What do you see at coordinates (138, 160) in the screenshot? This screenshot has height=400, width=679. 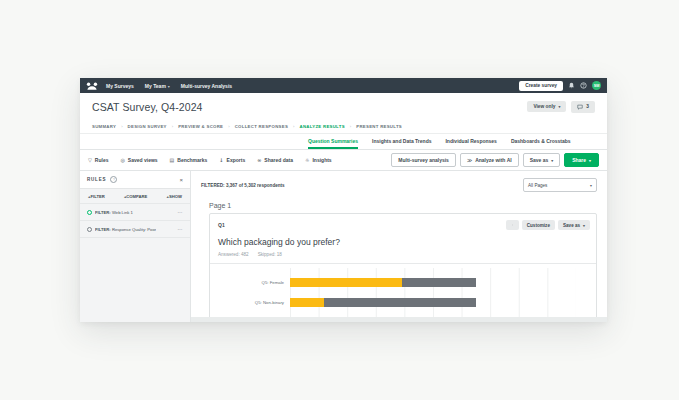 I see `saved-views-button: ◎Saved views` at bounding box center [138, 160].